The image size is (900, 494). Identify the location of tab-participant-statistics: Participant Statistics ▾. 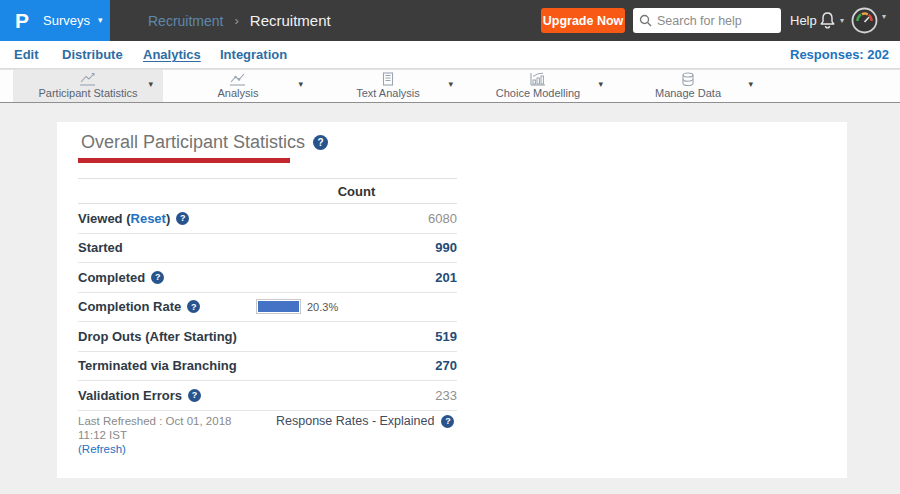
(88, 86).